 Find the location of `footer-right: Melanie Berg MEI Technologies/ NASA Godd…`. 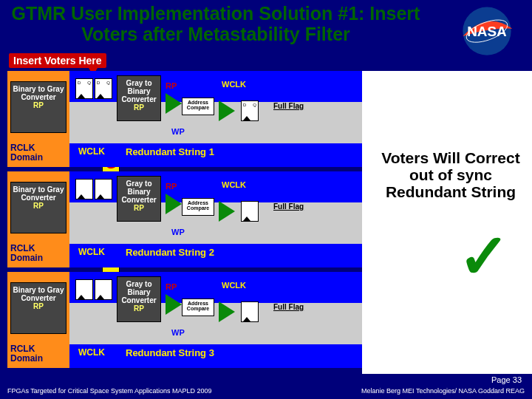

footer-right: Melanie Berg MEI Technologies/ NASA Godd… is located at coordinates (443, 391).